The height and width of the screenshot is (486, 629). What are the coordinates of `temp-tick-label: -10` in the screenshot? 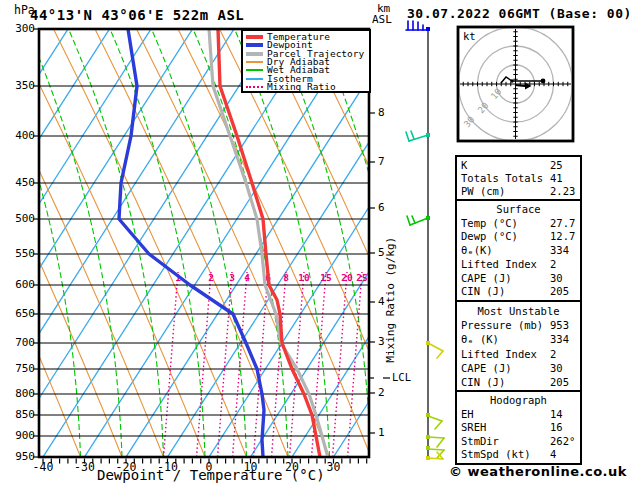 It's located at (168, 467).